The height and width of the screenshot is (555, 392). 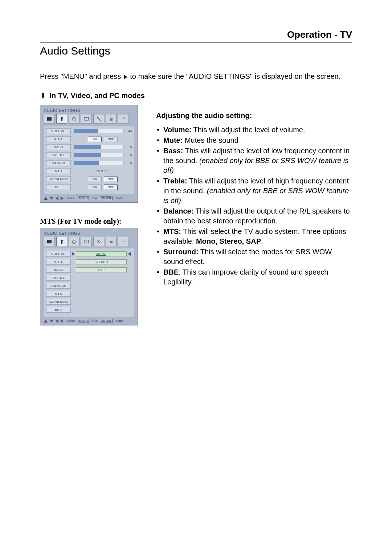 I want to click on mts-right-icon, so click(x=73, y=254).